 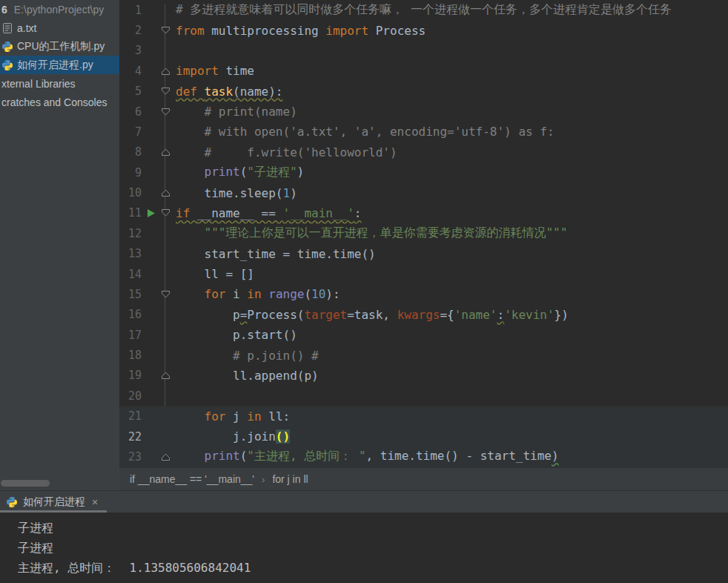 I want to click on line-number: 8, so click(x=130, y=152).